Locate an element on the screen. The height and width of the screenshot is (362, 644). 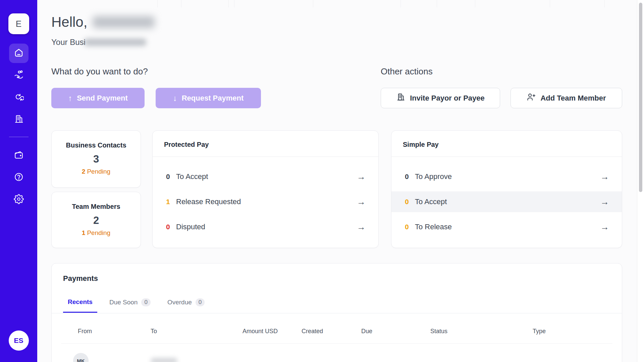
sidebar-item-wallet is located at coordinates (19, 156).